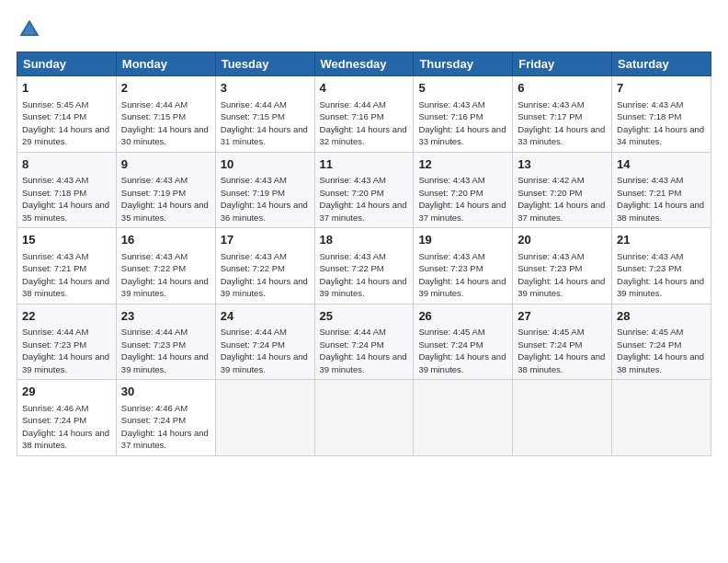  What do you see at coordinates (165, 418) in the screenshot?
I see `calendar-cell: 30 Sunrise: 4:46 AMSunset: 7:24 PMDaylig…` at bounding box center [165, 418].